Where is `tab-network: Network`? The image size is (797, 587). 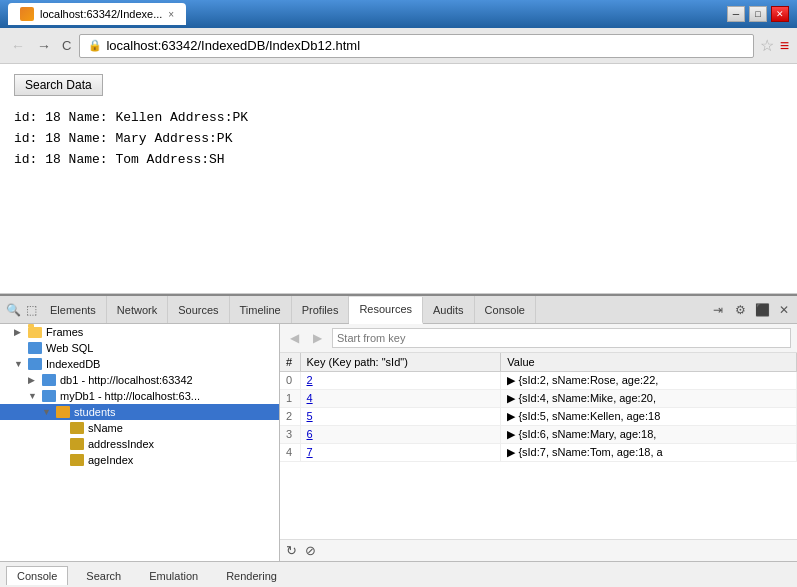 tab-network: Network is located at coordinates (138, 310).